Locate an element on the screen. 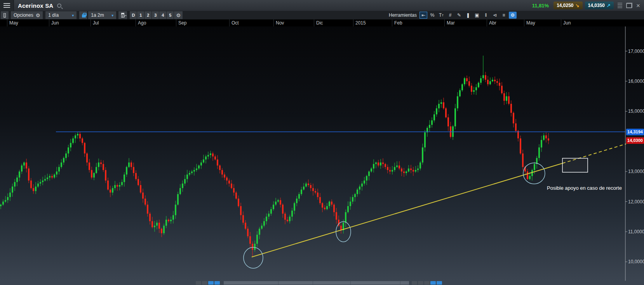  drag-grip-icon is located at coordinates (620, 5).